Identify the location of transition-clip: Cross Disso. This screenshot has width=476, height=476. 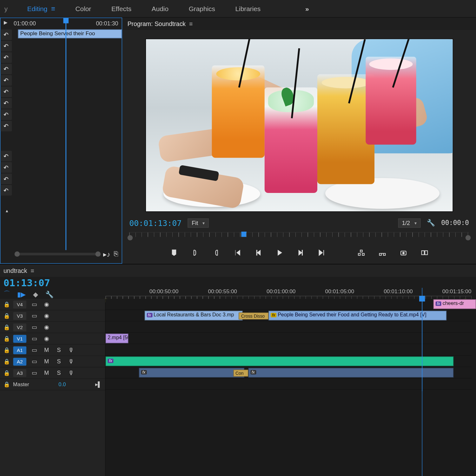
(254, 316).